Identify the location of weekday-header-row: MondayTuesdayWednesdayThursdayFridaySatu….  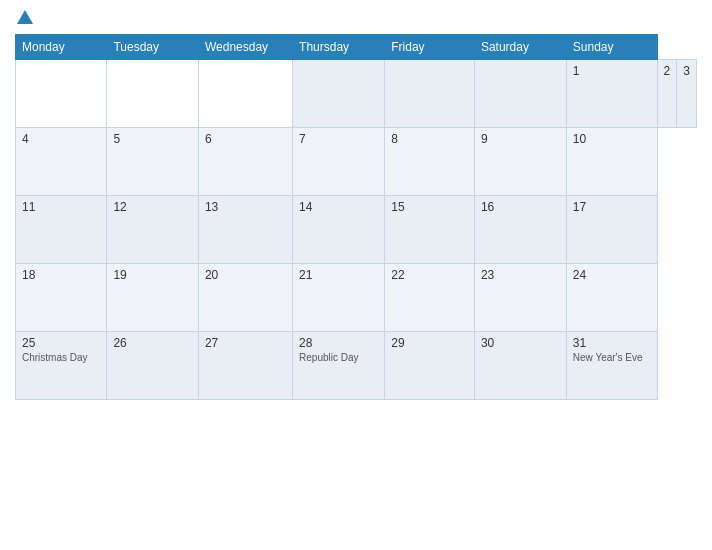
(356, 48).